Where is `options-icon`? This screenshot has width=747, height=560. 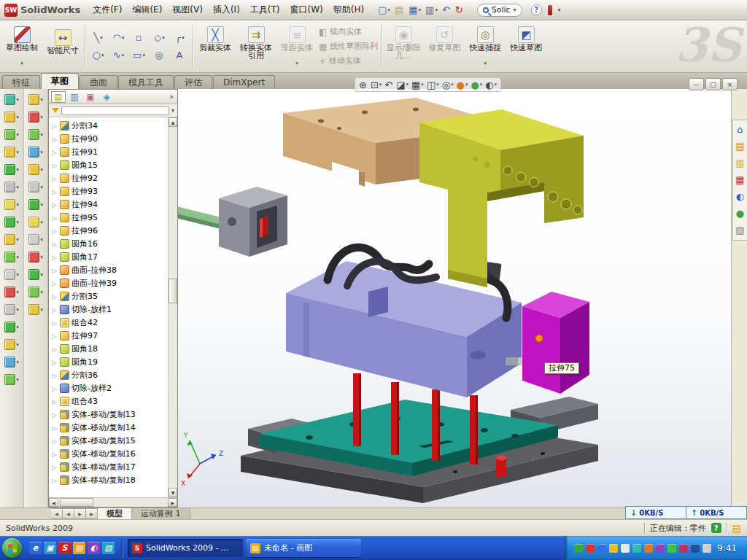
options-icon is located at coordinates (550, 10).